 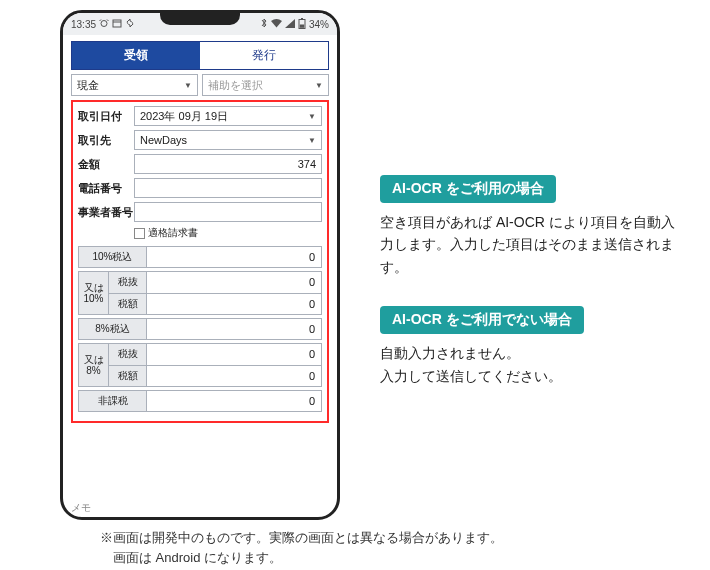 What do you see at coordinates (84, 24) in the screenshot?
I see `status-time: 13:35` at bounding box center [84, 24].